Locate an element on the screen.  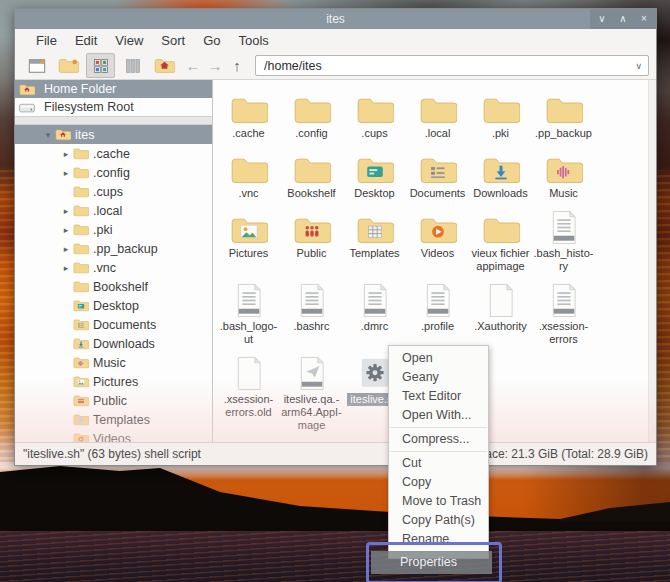
file-item-pictures: Pictures is located at coordinates (248, 240).